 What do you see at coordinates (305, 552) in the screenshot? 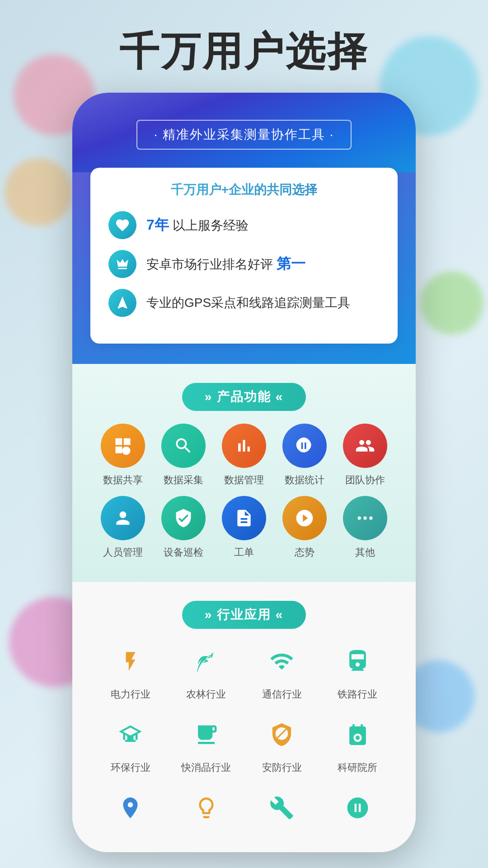
I see `feature-label-situation: 态势` at bounding box center [305, 552].